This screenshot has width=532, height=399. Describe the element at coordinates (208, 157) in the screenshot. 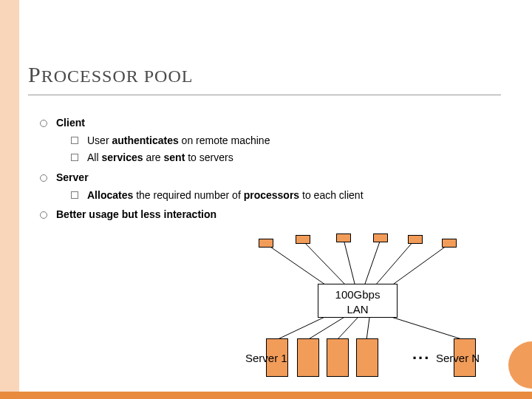

I see `text: to servers` at that location.